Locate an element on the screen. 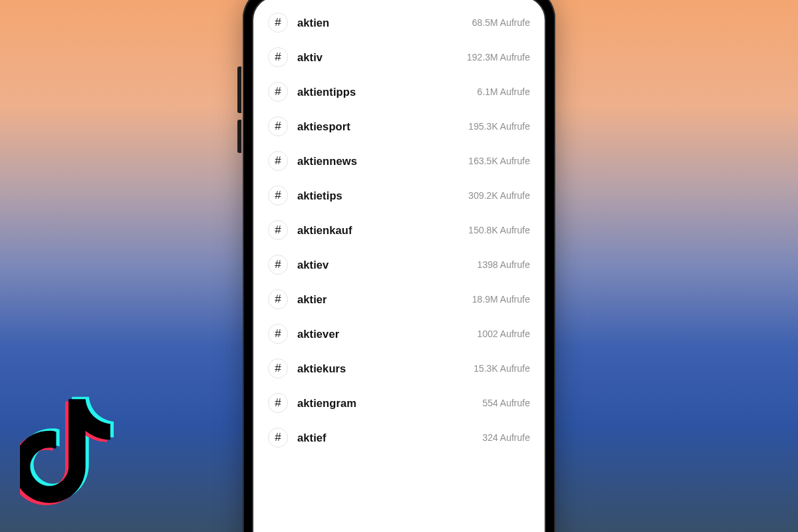 The width and height of the screenshot is (798, 532). hashtag-row: #aktietips309.2K Aufrufe is located at coordinates (399, 196).